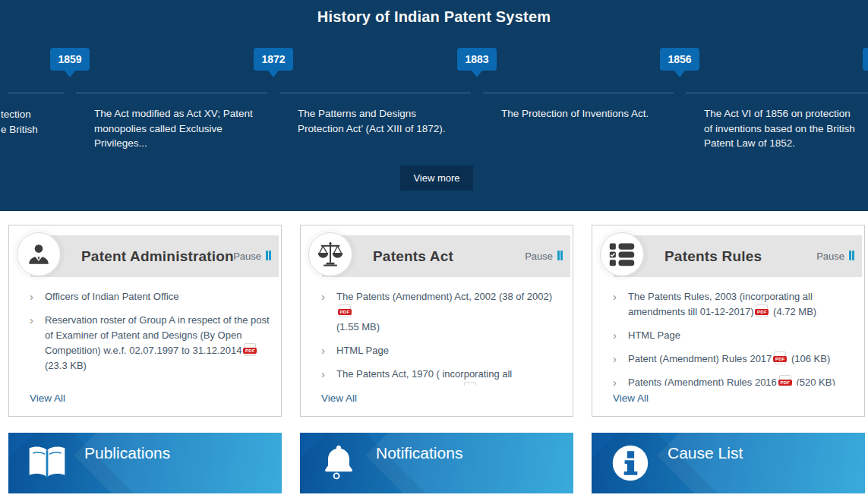  I want to click on timeline-next-badge-sliver, so click(866, 59).